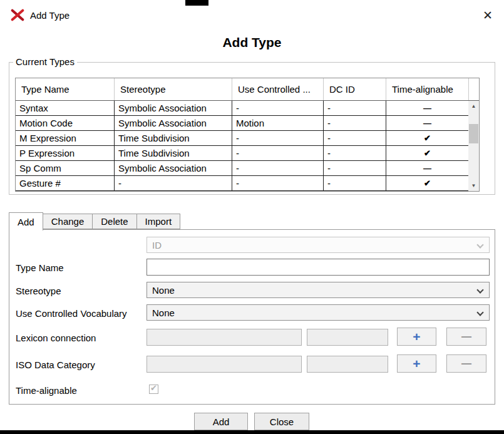 This screenshot has height=434, width=504. What do you see at coordinates (197, 3) in the screenshot?
I see `background-strip-top` at bounding box center [197, 3].